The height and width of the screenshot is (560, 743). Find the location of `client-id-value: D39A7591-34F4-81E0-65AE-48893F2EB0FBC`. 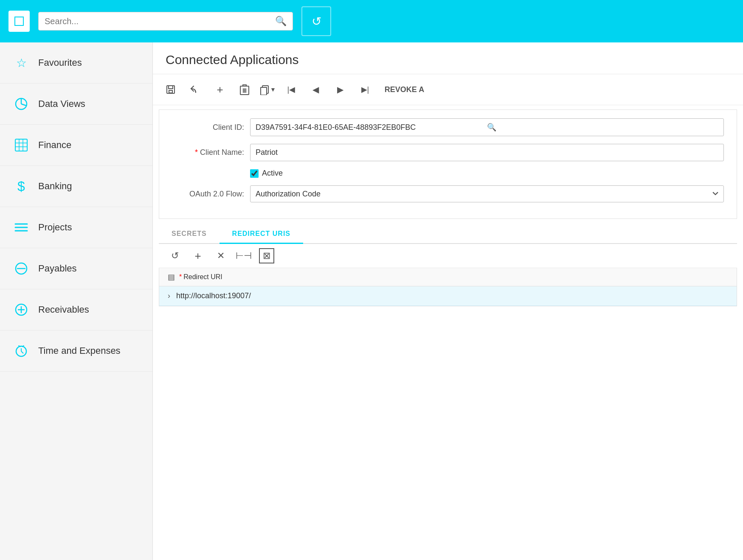

client-id-value: D39A7591-34F4-81E0-65AE-48893F2EB0FBC is located at coordinates (371, 127).